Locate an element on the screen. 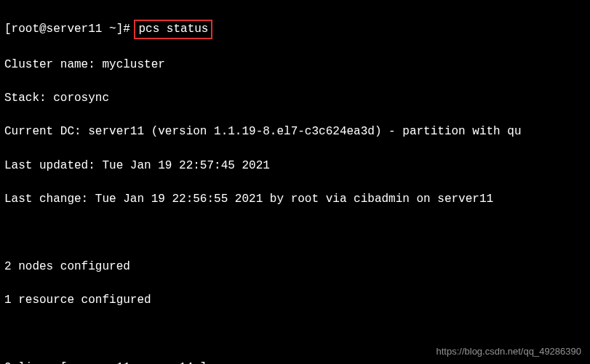 This screenshot has width=590, height=364. current-dc-line: Current DC: server11 (version 1.1.19-8.e… is located at coordinates (295, 132).